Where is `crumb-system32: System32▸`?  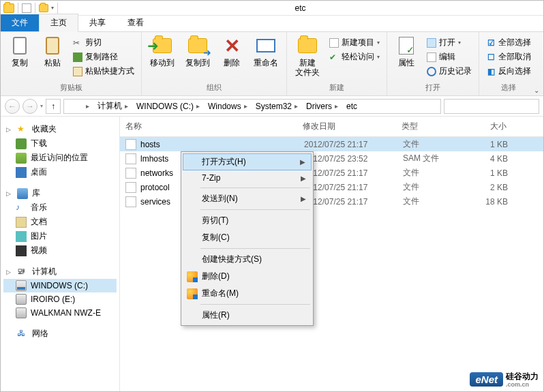
crumb-system32: System32▸ is located at coordinates (277, 106).